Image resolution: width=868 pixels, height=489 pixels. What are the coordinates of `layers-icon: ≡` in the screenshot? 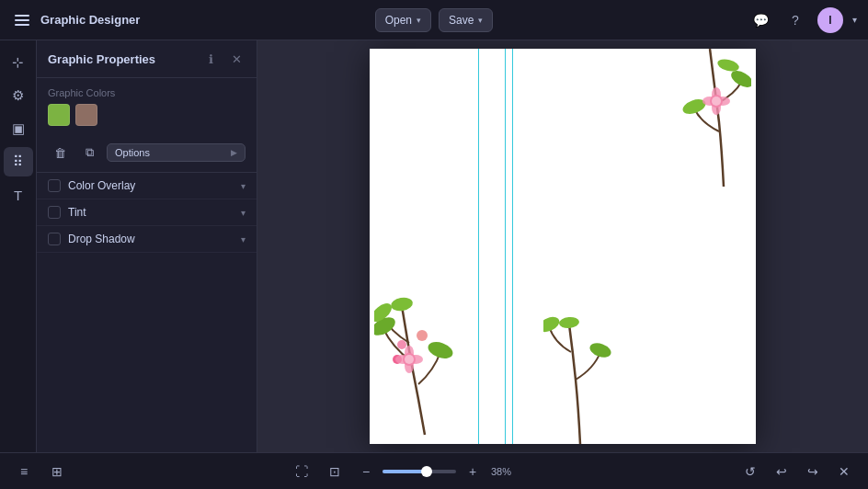 It's located at (24, 472).